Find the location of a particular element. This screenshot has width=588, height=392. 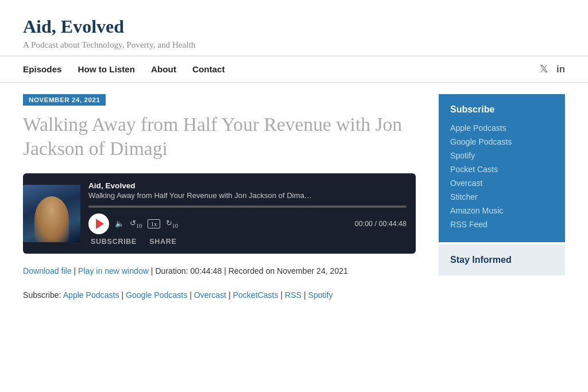

nav-contact: Contact is located at coordinates (209, 69).